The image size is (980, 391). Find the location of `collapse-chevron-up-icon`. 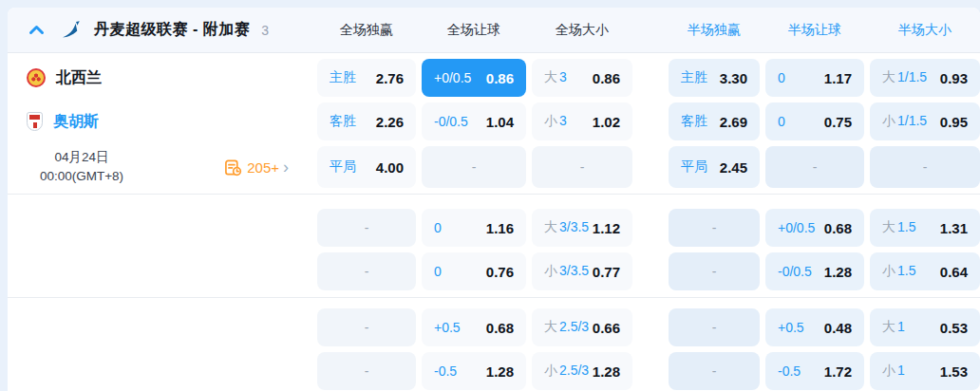

collapse-chevron-up-icon is located at coordinates (36, 30).